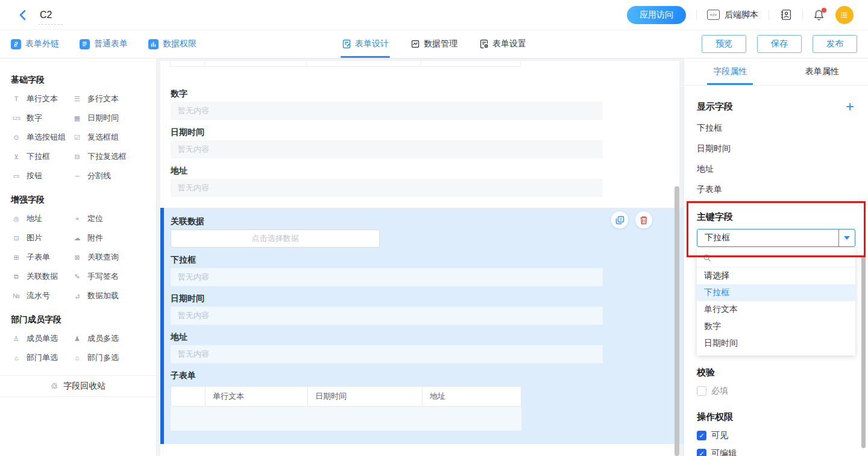  Describe the element at coordinates (656, 15) in the screenshot. I see `app-access-button: 应用访问` at that location.